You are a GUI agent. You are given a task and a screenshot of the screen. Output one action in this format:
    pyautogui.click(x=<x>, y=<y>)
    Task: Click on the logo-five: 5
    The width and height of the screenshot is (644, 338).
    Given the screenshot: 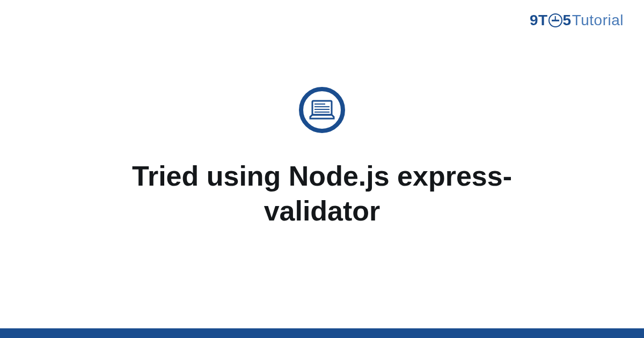 What is the action you would take?
    pyautogui.click(x=567, y=20)
    